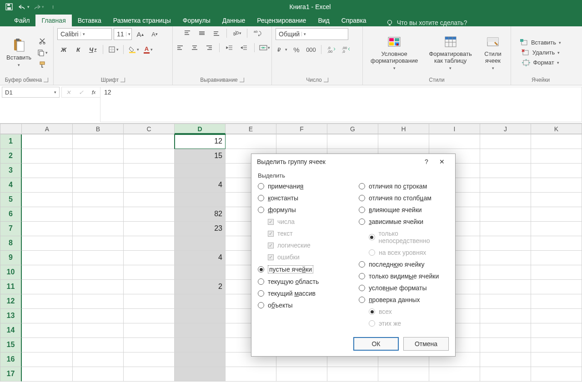  Describe the element at coordinates (11, 200) in the screenshot. I see `row-header-5: 5` at that location.